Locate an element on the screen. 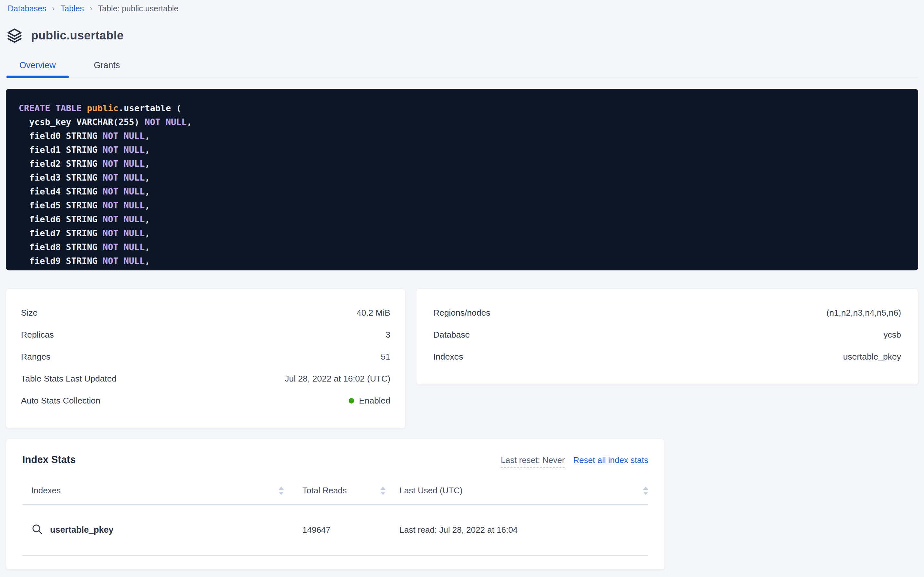 This screenshot has height=577, width=924. sql-line: ycsb_key VARCHAR(255) NOT NULL, is located at coordinates (462, 122).